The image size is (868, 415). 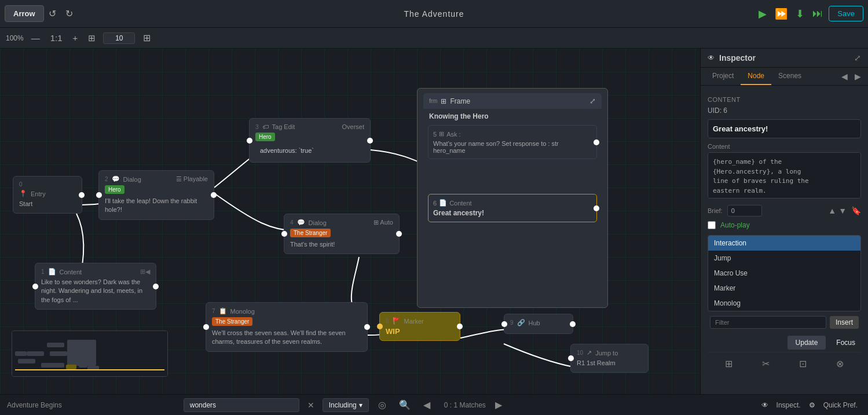 What do you see at coordinates (800, 14) in the screenshot?
I see `download-button: ⬇` at bounding box center [800, 14].